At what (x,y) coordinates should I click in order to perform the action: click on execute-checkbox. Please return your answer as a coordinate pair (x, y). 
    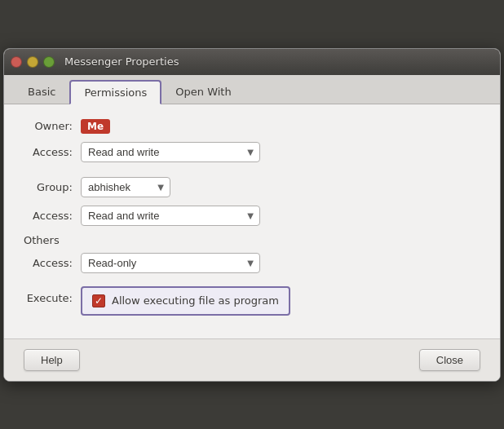
    Looking at the image, I should click on (99, 301).